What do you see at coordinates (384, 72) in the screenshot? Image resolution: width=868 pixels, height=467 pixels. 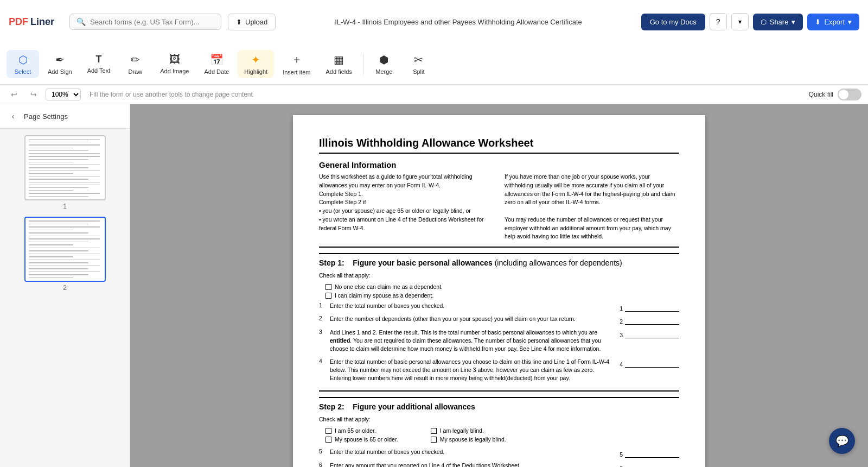 I see `merge-label: Merge` at bounding box center [384, 72].